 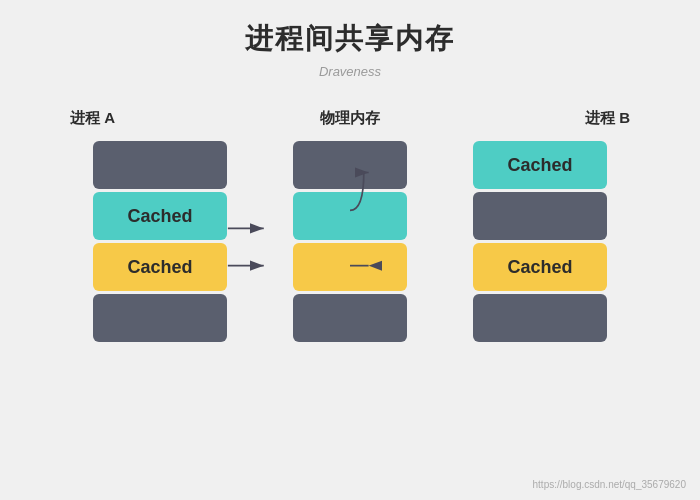 I want to click on process-b-block: Cached Cached, so click(x=540, y=242).